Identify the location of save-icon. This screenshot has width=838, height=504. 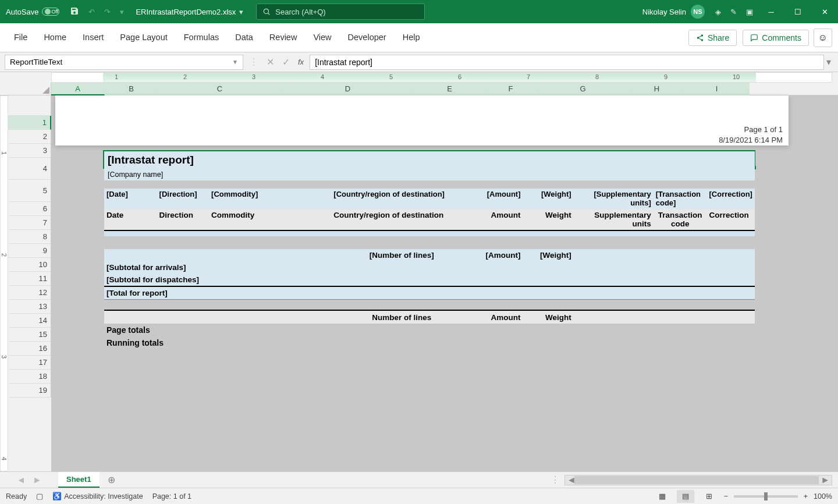
(74, 12).